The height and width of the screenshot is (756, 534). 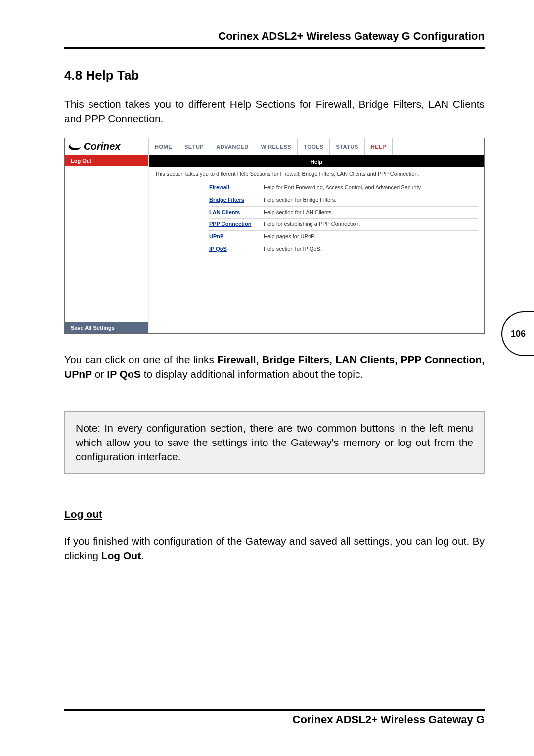 I want to click on help-row-ipqos: IP QoS Help section for IP QoS., so click(x=344, y=249).